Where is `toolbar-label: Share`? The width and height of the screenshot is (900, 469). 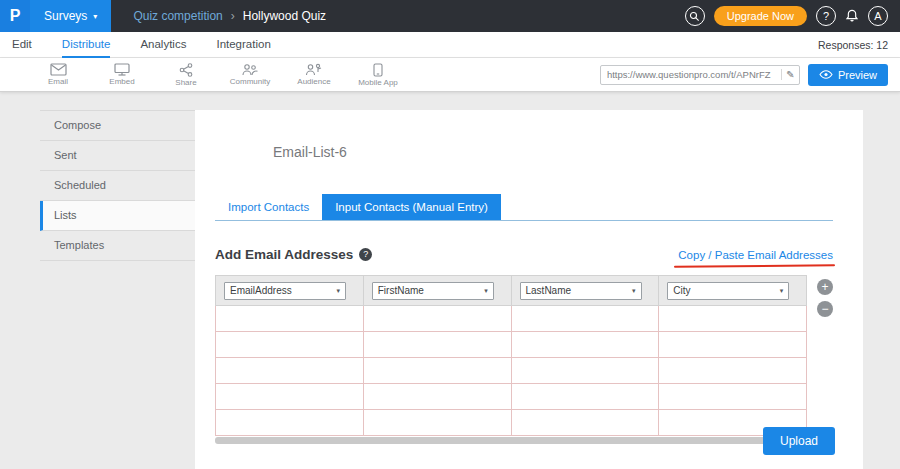 toolbar-label: Share is located at coordinates (186, 82).